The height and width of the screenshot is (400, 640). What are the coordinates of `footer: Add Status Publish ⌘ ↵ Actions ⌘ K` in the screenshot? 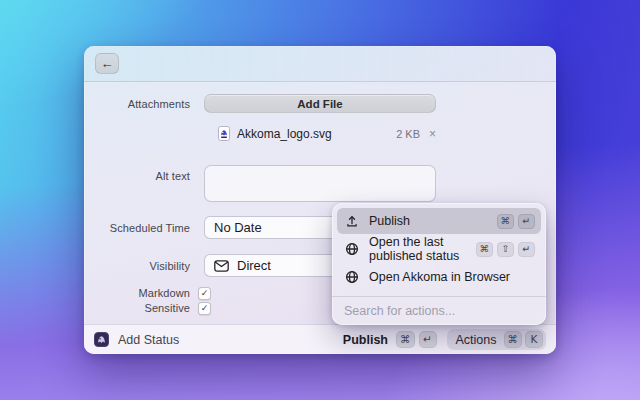 It's located at (320, 339).